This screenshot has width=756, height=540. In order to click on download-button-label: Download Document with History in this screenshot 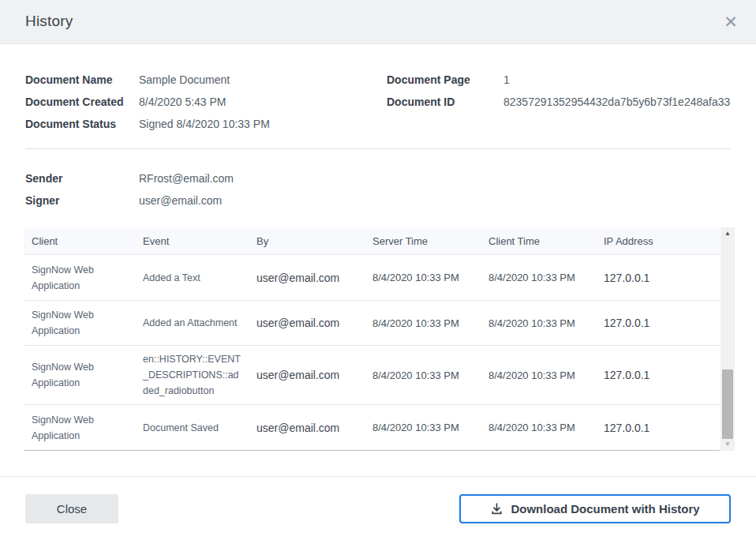, I will do `click(604, 508)`.